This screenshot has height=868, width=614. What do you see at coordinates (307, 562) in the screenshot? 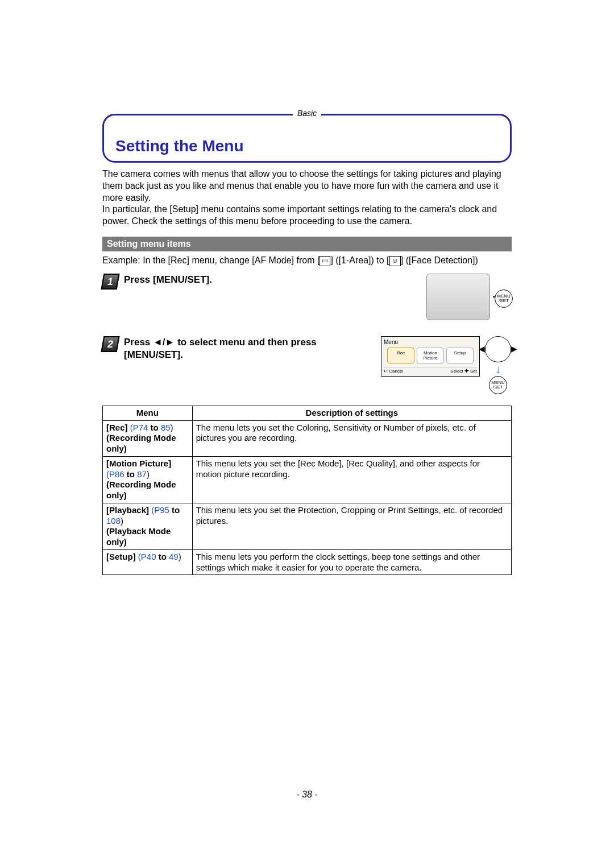
I see `table-row: [Setup] (P40 to 49) This menu lets you p…` at bounding box center [307, 562].